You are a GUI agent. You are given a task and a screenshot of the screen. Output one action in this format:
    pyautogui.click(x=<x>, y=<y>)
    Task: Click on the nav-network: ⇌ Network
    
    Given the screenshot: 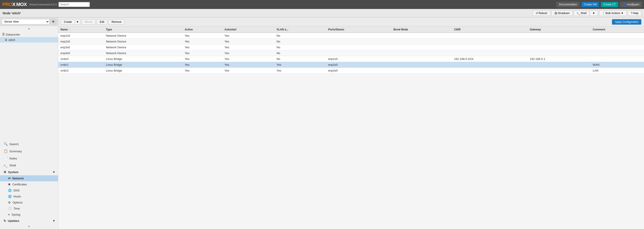 What is the action you would take?
    pyautogui.click(x=29, y=178)
    